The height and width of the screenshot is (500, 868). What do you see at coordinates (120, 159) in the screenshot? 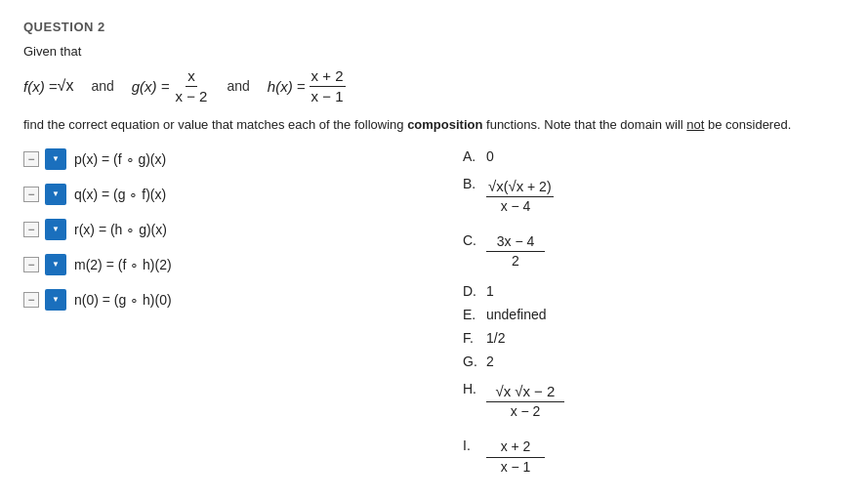
I see `q-label-p: p(x) = (f ∘ g)(x)` at bounding box center [120, 159].